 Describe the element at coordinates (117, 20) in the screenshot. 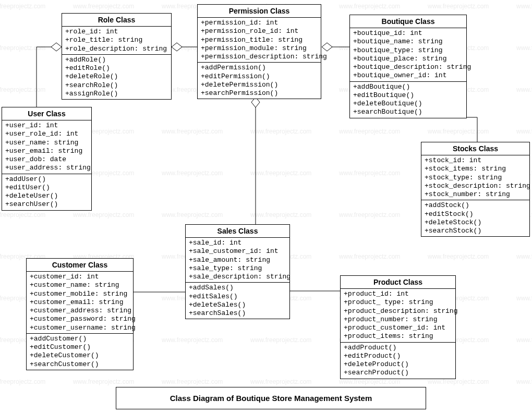

I see `class-title: Role Class` at that location.